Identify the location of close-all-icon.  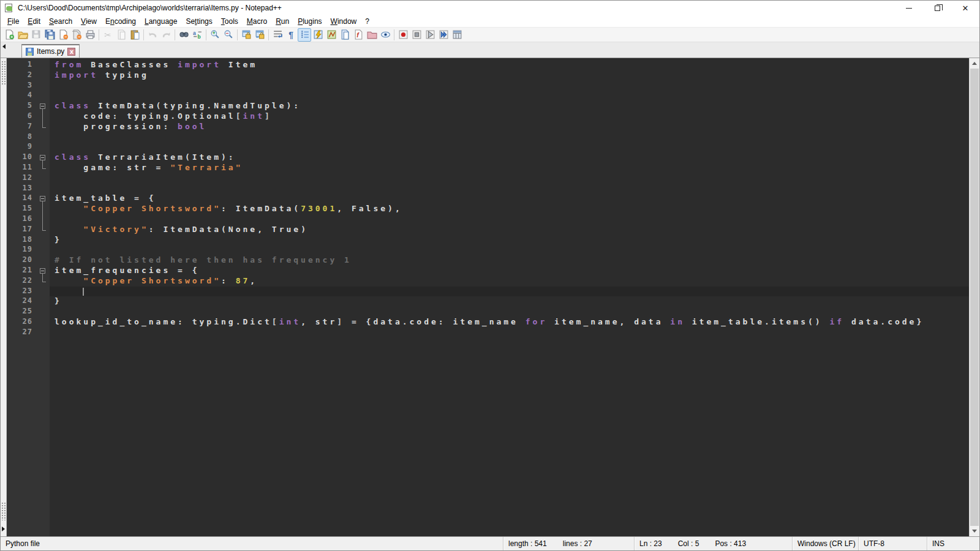
(77, 35).